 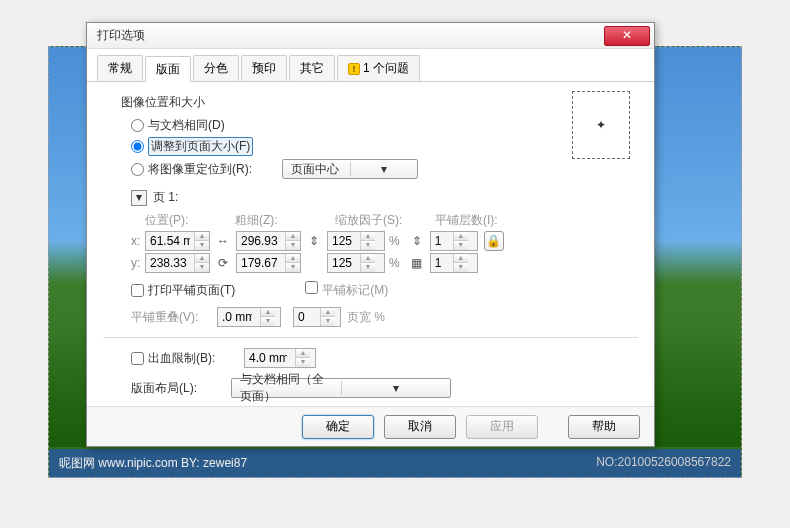 I want to click on lock-icon: 🔒, so click(x=494, y=241).